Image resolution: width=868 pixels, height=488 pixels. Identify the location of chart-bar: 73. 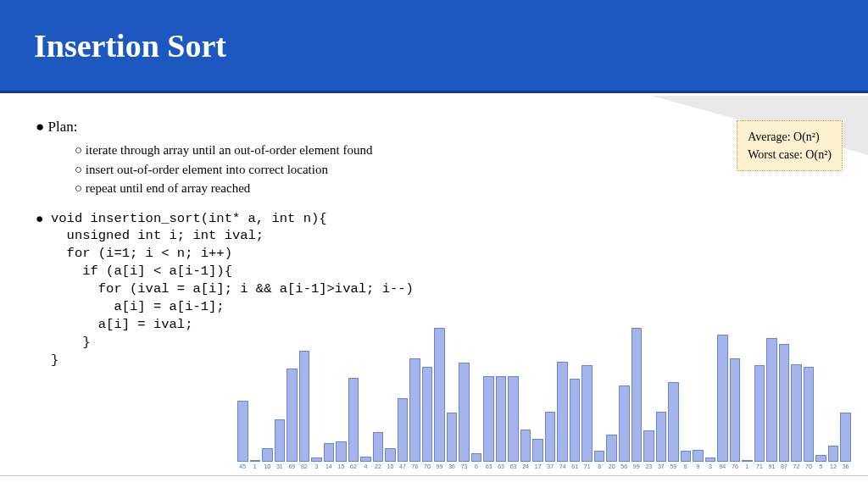
(465, 416).